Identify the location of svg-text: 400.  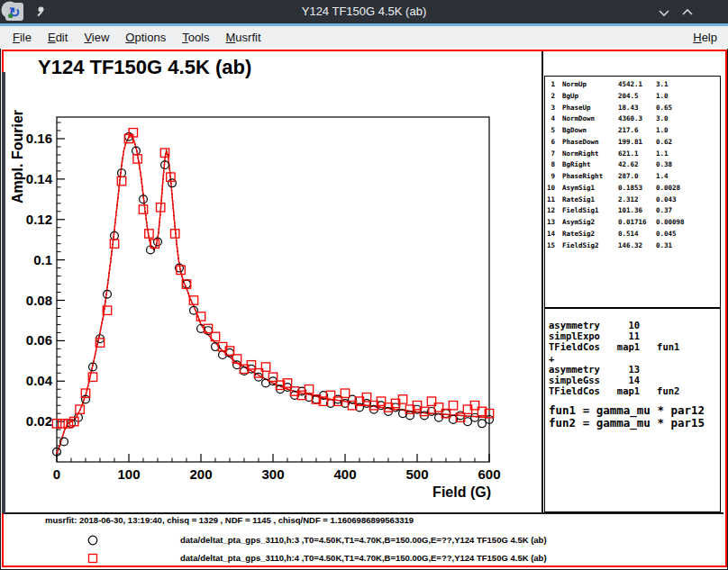
(344, 474).